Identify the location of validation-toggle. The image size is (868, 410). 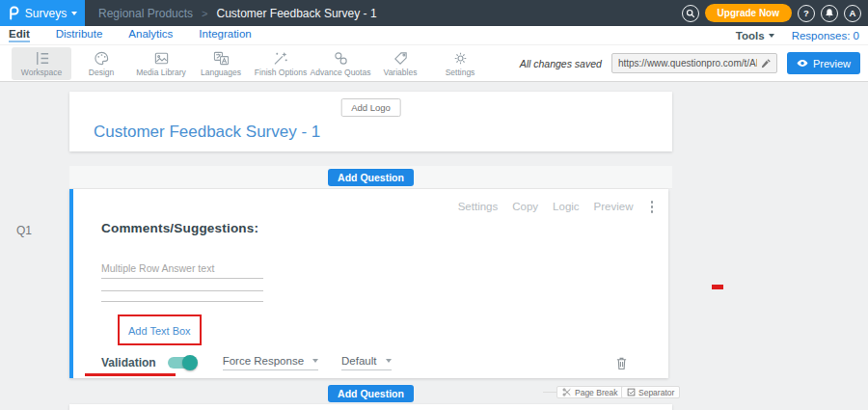
(182, 363).